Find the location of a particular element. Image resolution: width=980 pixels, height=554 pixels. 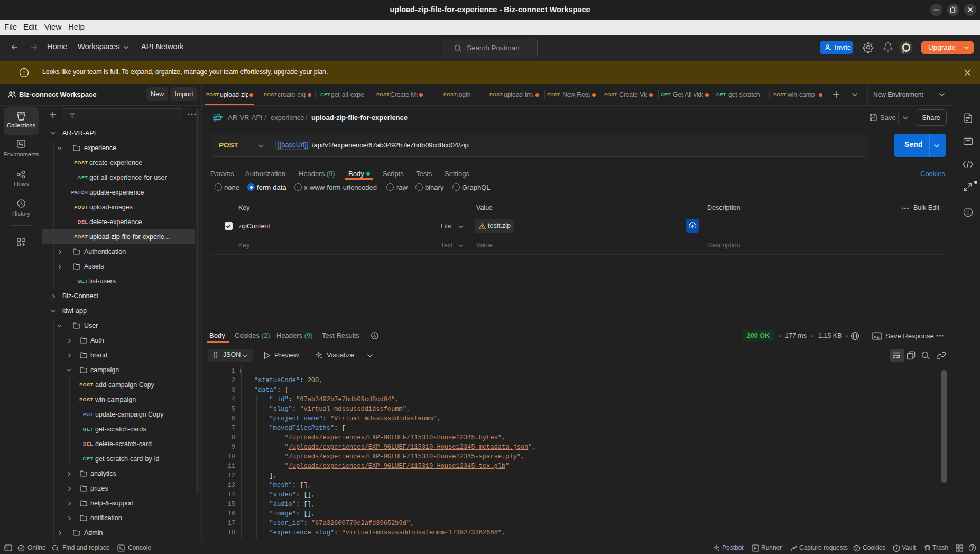

svg-text: HTTP is located at coordinates (218, 117).